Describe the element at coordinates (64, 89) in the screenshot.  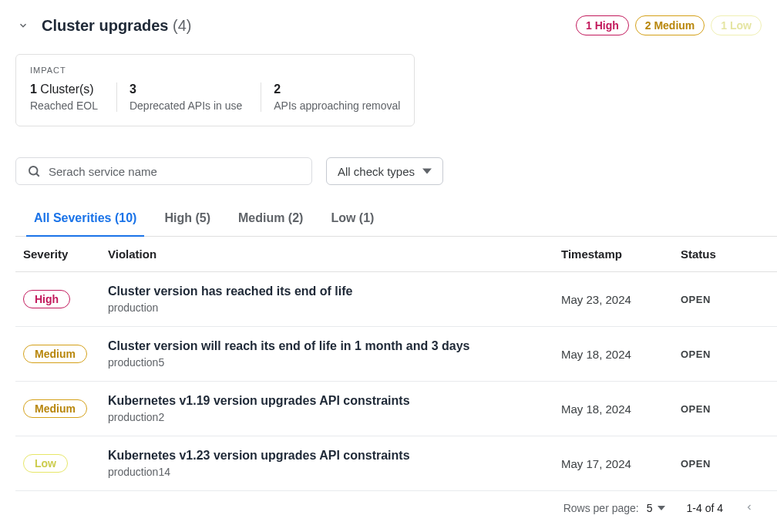
I see `impact-value: 1 Cluster(s)` at that location.